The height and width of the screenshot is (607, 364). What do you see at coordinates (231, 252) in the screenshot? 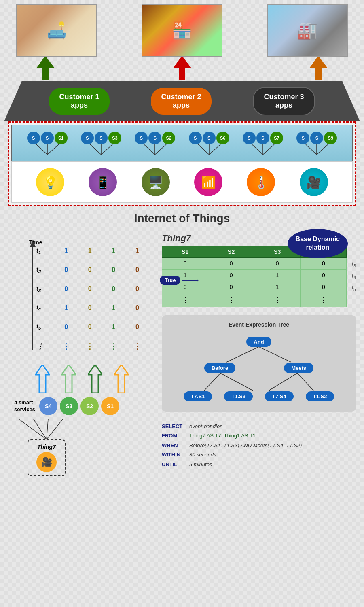
I see `col-header-s2: S2` at bounding box center [231, 252].